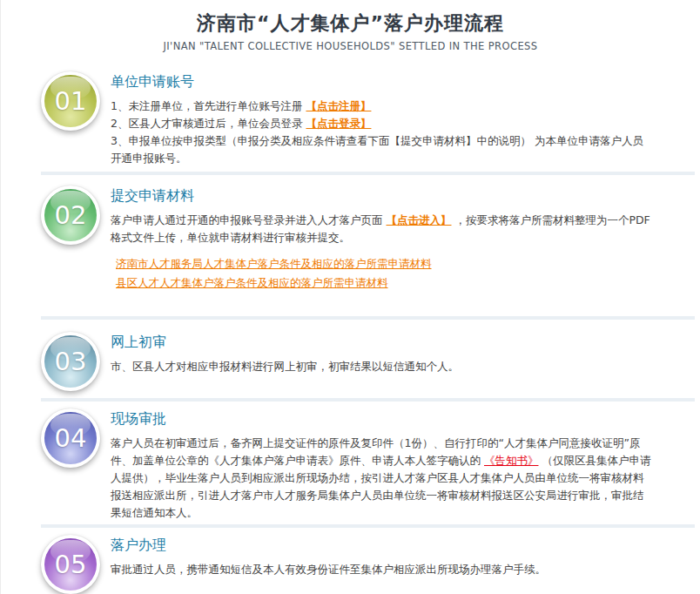 The image size is (700, 594). What do you see at coordinates (71, 215) in the screenshot?
I see `step-2-number: 02` at bounding box center [71, 215].